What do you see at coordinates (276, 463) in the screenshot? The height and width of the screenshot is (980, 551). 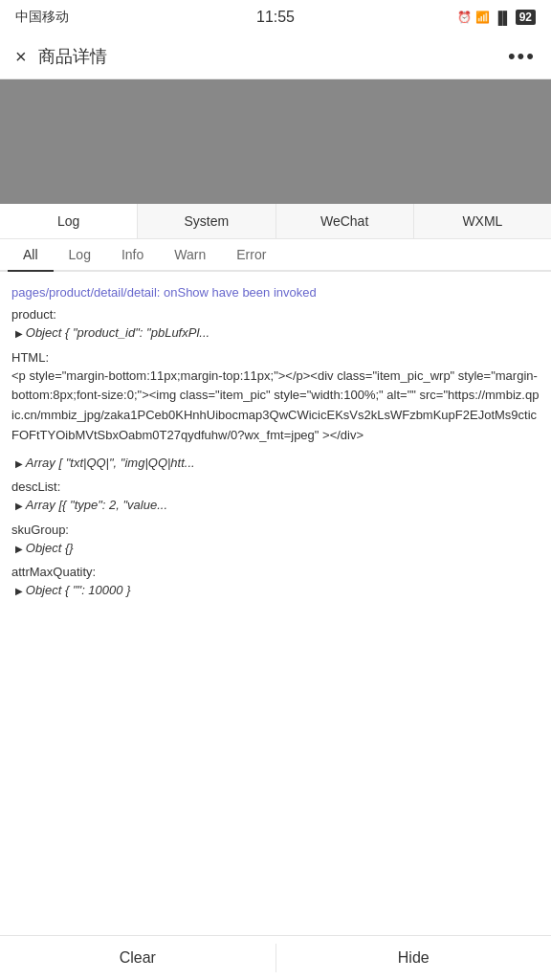 I see `log-entry-array: Array [ "txt|QQ|", "img|QQ|htt...` at bounding box center [276, 463].